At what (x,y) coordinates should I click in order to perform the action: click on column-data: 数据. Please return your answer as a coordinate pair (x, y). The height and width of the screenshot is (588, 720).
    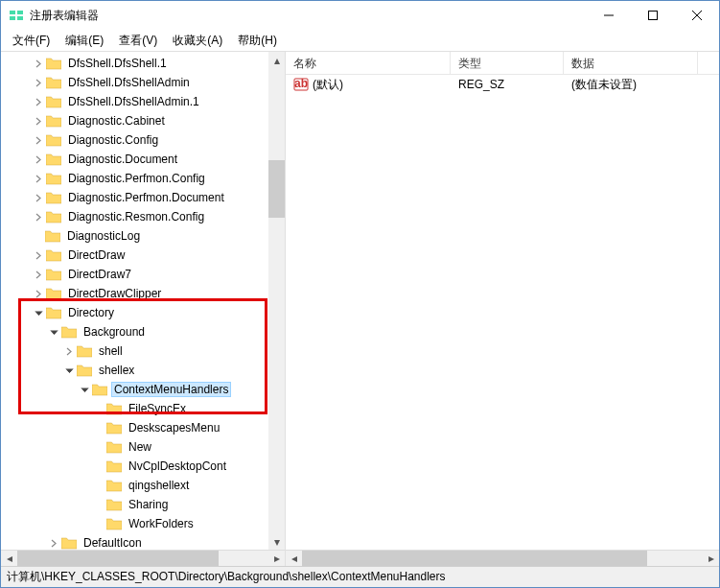
    Looking at the image, I should click on (631, 63).